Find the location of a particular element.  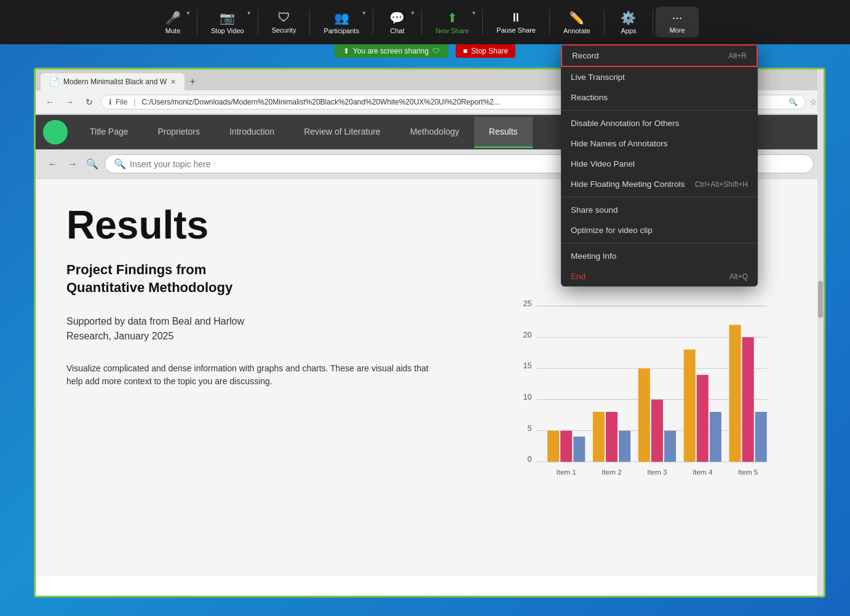

tab-title-page-label: Title Page is located at coordinates (109, 132).